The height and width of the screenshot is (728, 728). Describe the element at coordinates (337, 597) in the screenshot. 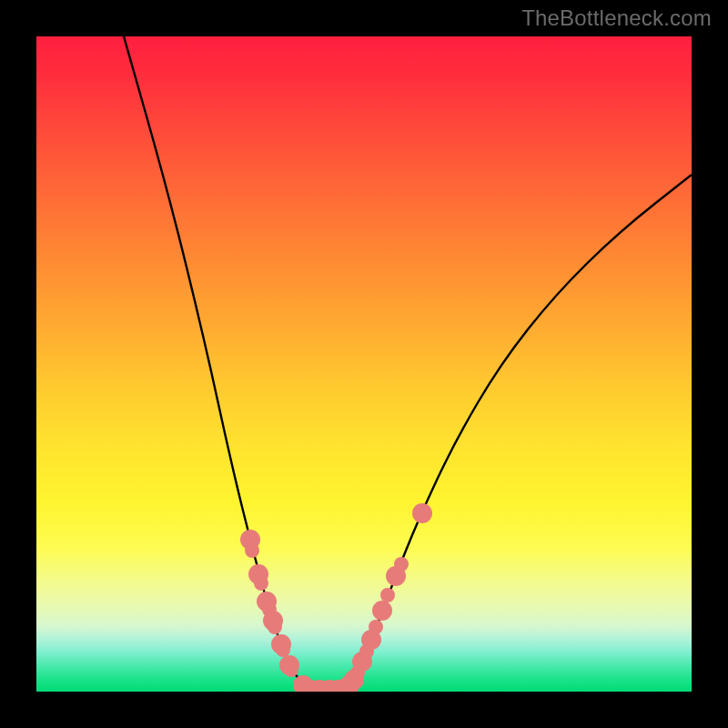

I see `marker-beads` at that location.